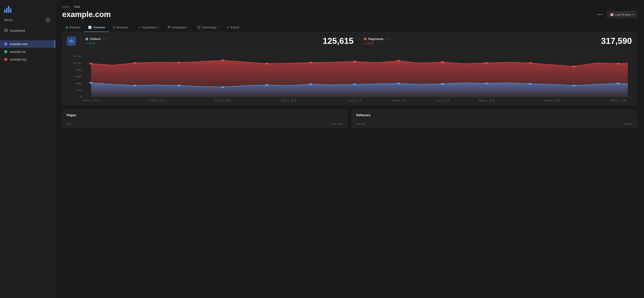 The width and height of the screenshot is (644, 298). Describe the element at coordinates (228, 27) in the screenshot. I see `events-icon: ⊙` at that location.